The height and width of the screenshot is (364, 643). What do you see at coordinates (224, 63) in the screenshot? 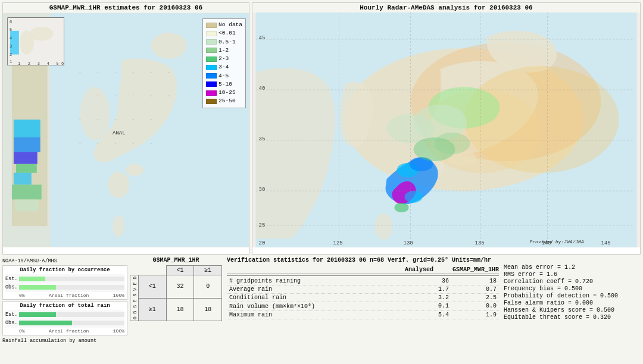
I see `map-legend: No data <0.01 0.5-1 1-2` at bounding box center [224, 63].